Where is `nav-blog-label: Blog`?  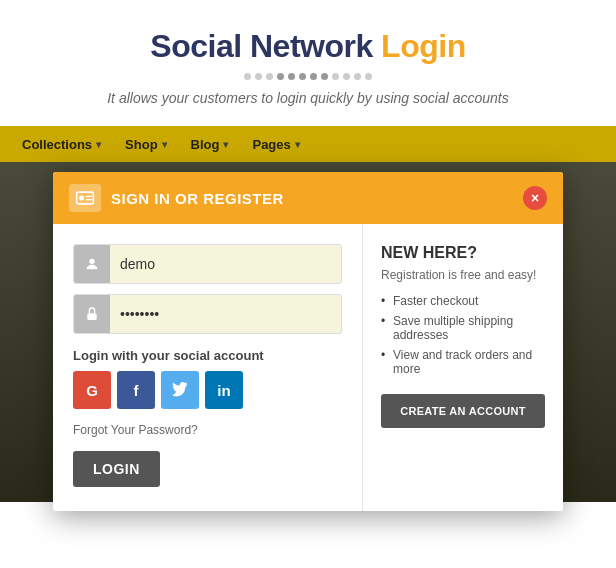 nav-blog-label: Blog is located at coordinates (206, 144).